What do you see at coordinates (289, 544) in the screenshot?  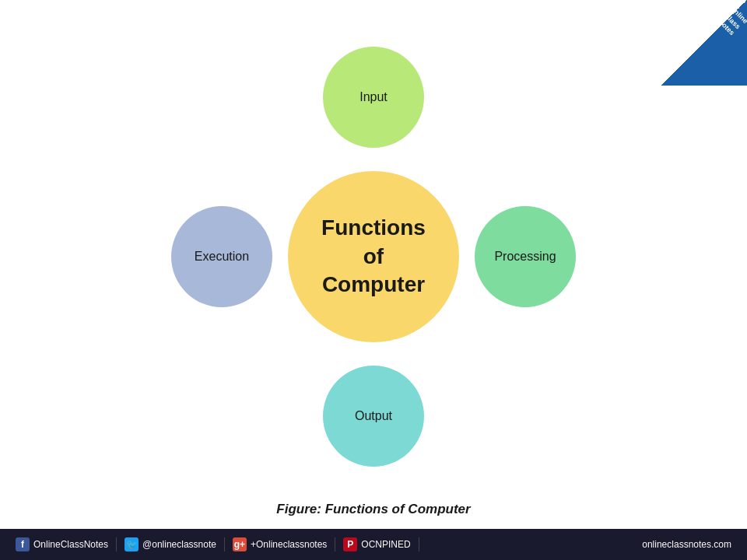 I see `google-label: +Onlineclassnotes` at bounding box center [289, 544].